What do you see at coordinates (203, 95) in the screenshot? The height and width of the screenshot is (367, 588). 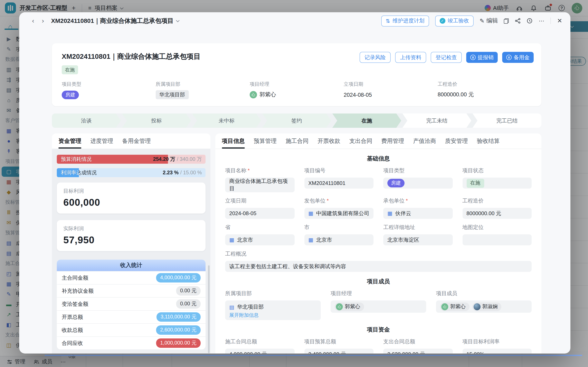 I see `summary-field-value: 华北项目部` at bounding box center [203, 95].